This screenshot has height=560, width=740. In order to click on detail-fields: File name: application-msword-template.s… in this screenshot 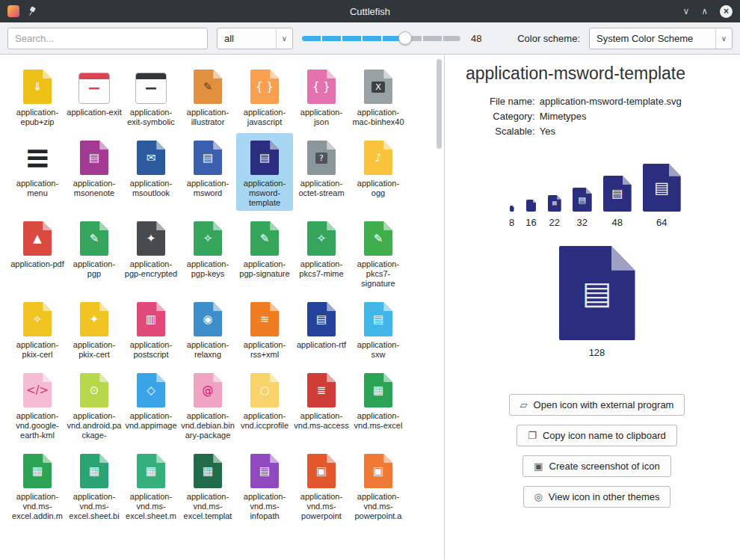, I will do `click(608, 117)`.